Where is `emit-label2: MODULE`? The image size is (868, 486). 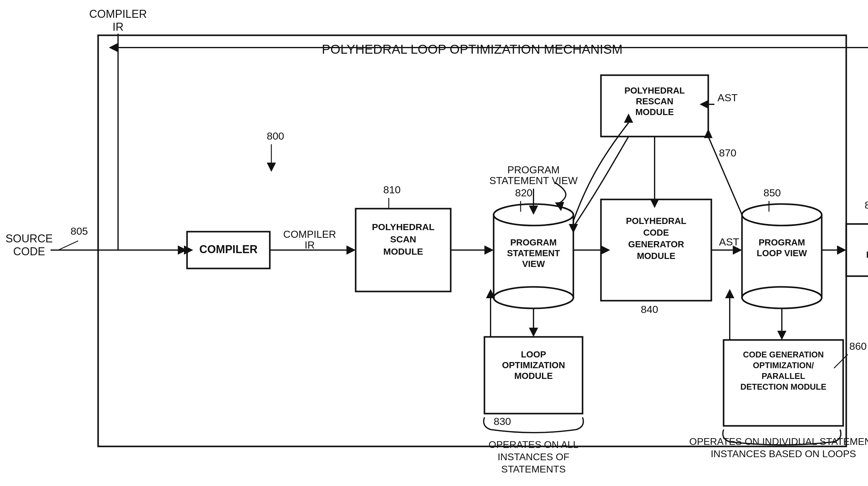
emit-label2: MODULE is located at coordinates (867, 255).